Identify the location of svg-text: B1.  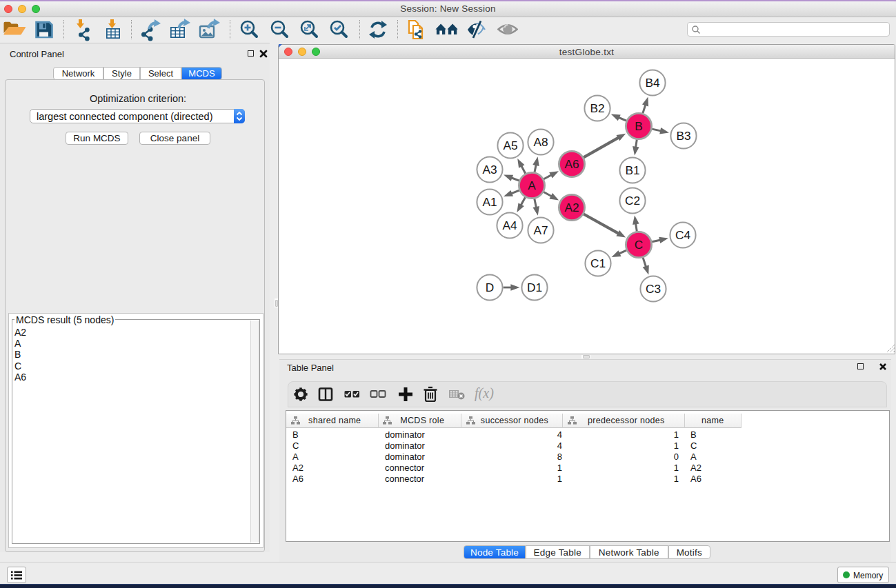
(632, 170).